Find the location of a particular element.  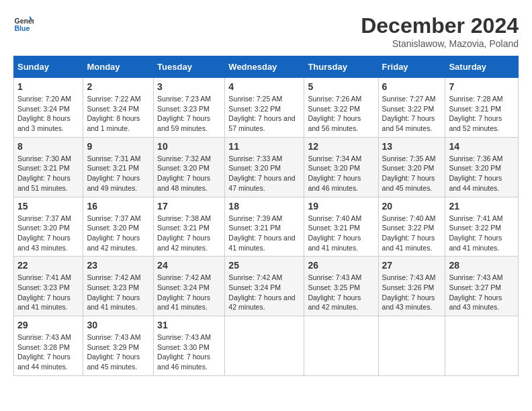

table-row: 15 Sunrise: 7:37 AMSunset: 3:20 PMDaylig… is located at coordinates (48, 227).